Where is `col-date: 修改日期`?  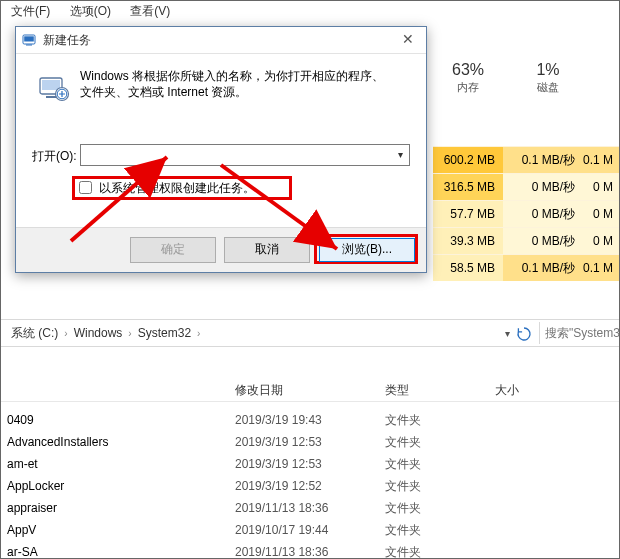
col-date: 修改日期 is located at coordinates (304, 390).